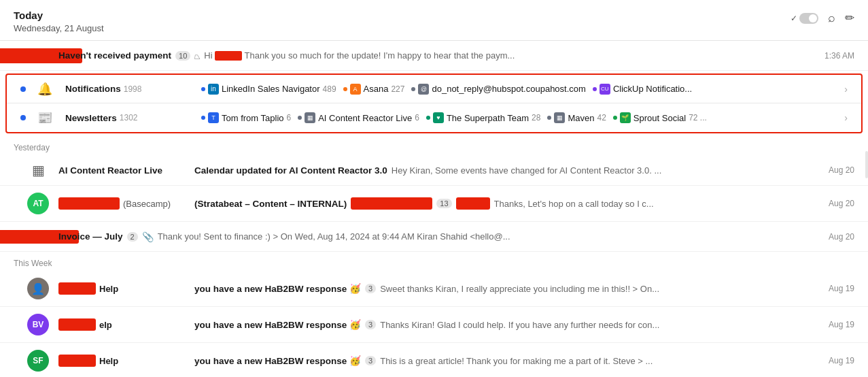 Image resolution: width=868 pixels, height=377 pixels. What do you see at coordinates (549, 118) in the screenshot?
I see `maven-dot` at bounding box center [549, 118].